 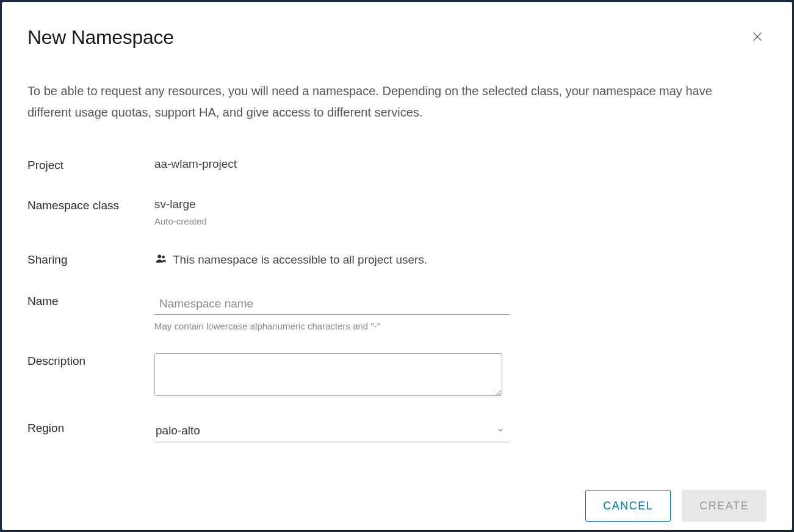 What do you see at coordinates (91, 361) in the screenshot?
I see `description-label: Description` at bounding box center [91, 361].